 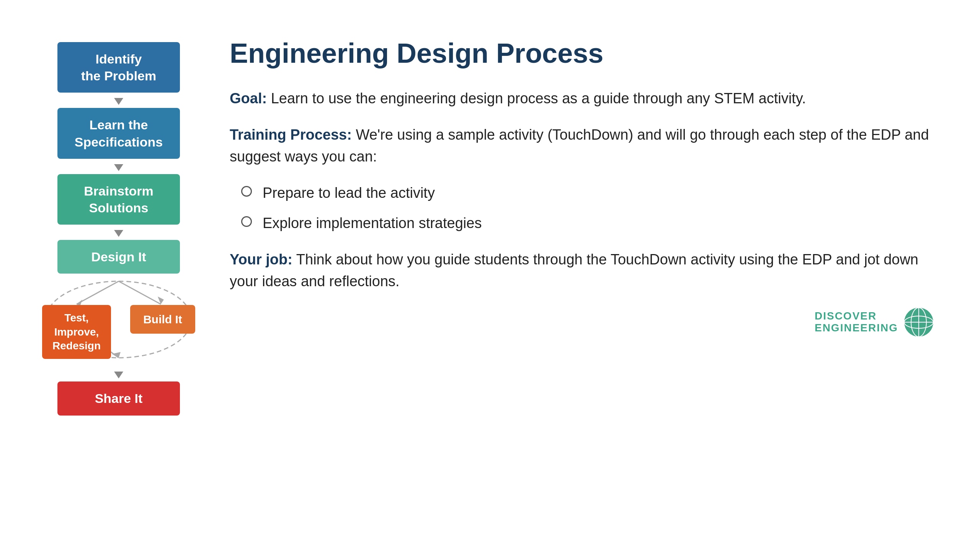 I want to click on arrow-identify-to-learn, so click(x=119, y=100).